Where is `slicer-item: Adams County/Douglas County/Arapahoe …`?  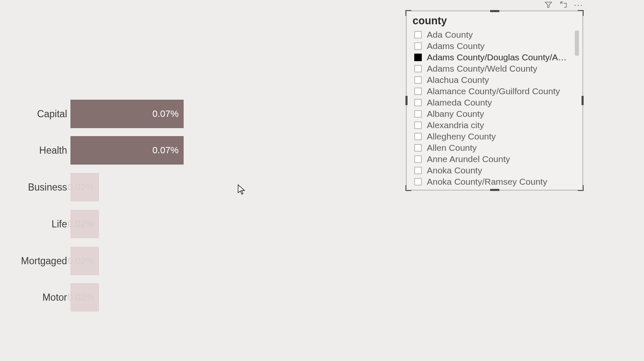
slicer-item: Adams County/Douglas County/Arapahoe … is located at coordinates (495, 57).